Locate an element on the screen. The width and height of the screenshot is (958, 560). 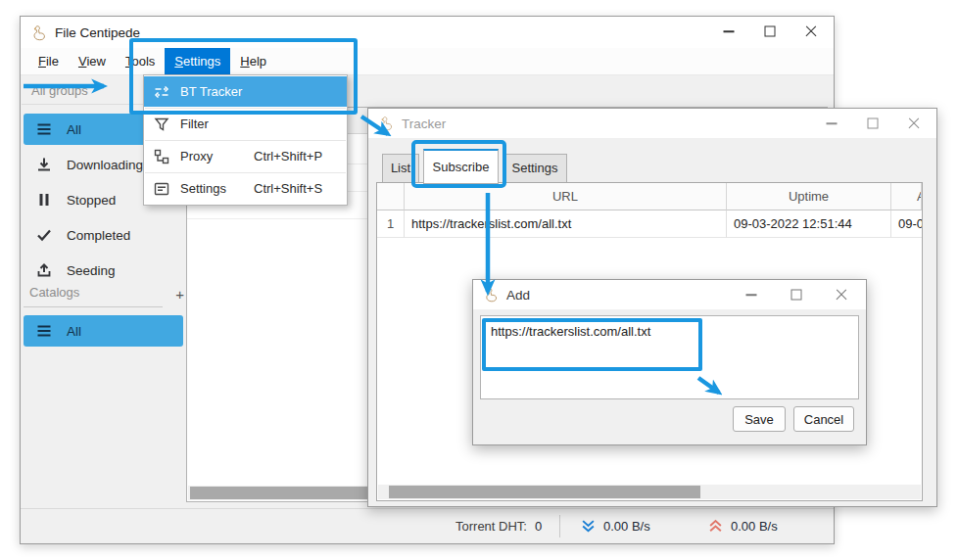
download-speed-value: 0.00 B/s is located at coordinates (627, 527).